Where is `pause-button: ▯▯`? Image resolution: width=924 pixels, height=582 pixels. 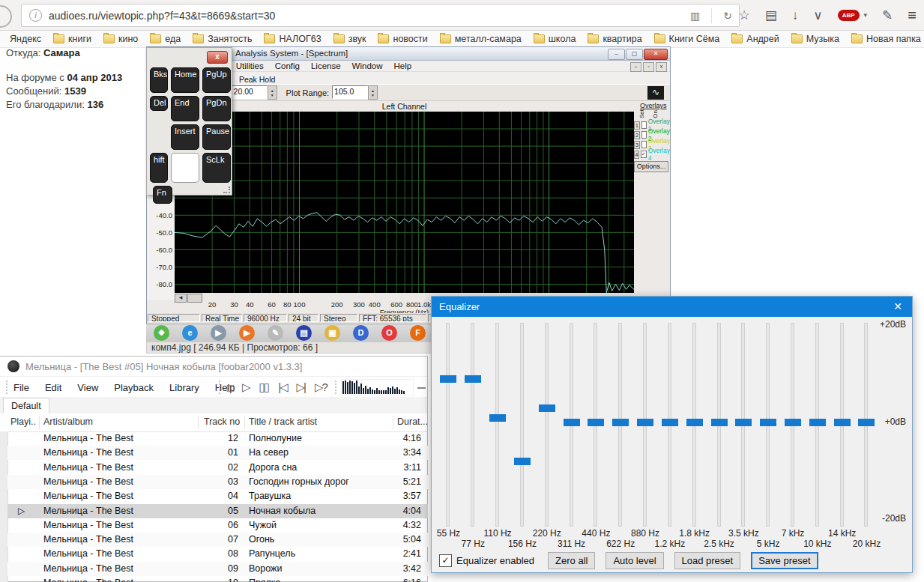
pause-button: ▯▯ is located at coordinates (264, 387).